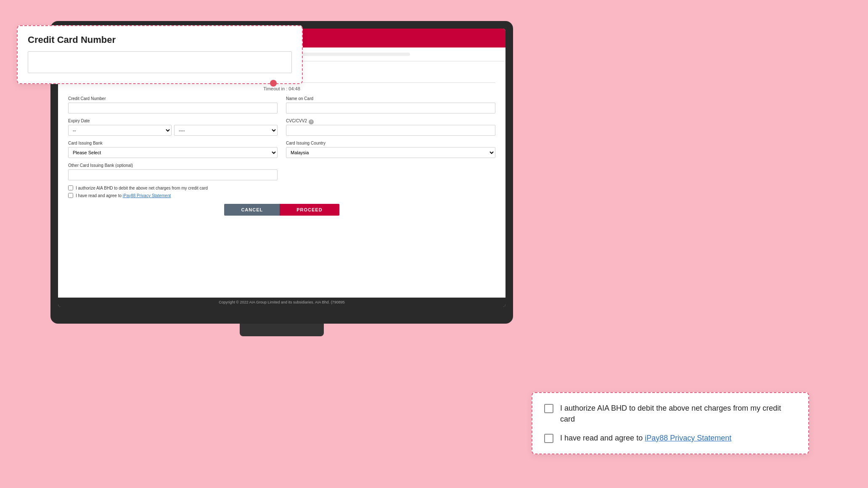 The width and height of the screenshot is (868, 488). What do you see at coordinates (282, 89) in the screenshot?
I see `timeout-display: Timeout in : 04:48` at bounding box center [282, 89].